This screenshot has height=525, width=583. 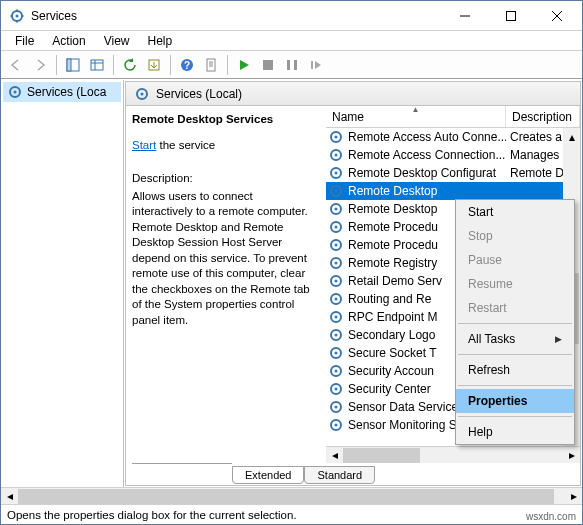 I want to click on start-suffix: the service, so click(x=186, y=145).